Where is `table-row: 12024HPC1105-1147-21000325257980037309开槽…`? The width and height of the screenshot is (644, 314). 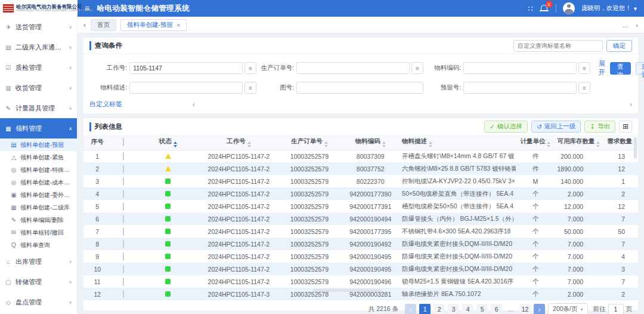
table-row: 12024HPC1105-1147-21000325257980037309开槽… is located at coordinates (361, 156).